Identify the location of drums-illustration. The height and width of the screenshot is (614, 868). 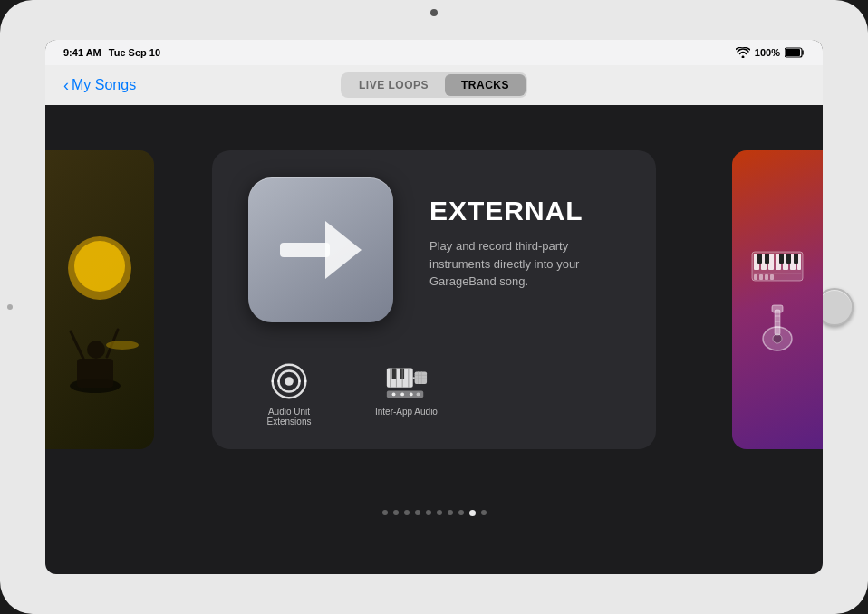
(100, 331).